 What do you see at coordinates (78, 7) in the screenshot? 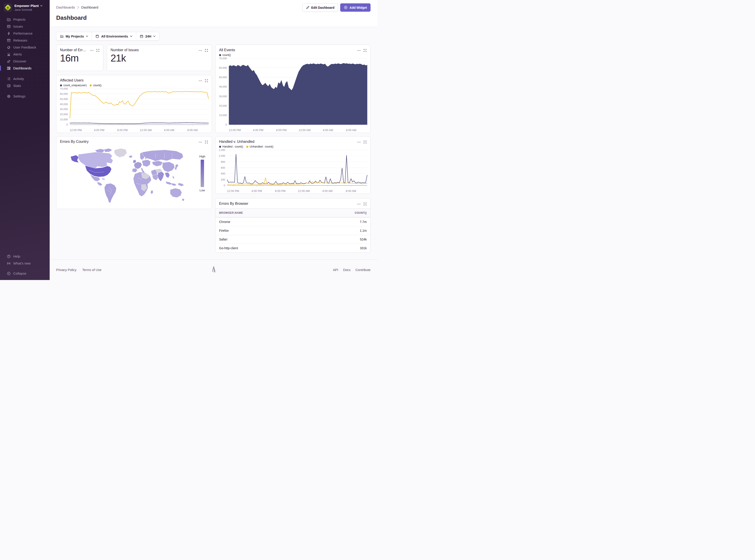
I see `chevron-right-icon` at bounding box center [78, 7].